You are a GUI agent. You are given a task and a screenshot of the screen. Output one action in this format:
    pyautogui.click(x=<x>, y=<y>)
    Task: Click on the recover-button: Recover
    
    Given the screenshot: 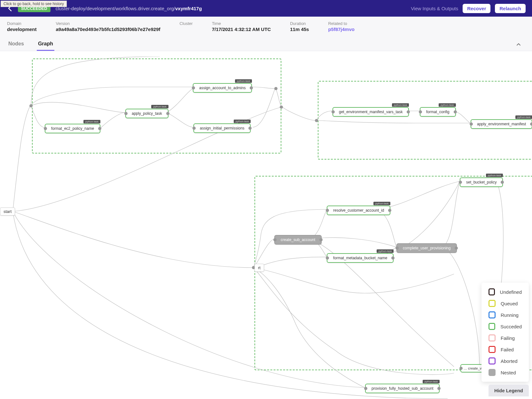 What is the action you would take?
    pyautogui.click(x=476, y=8)
    